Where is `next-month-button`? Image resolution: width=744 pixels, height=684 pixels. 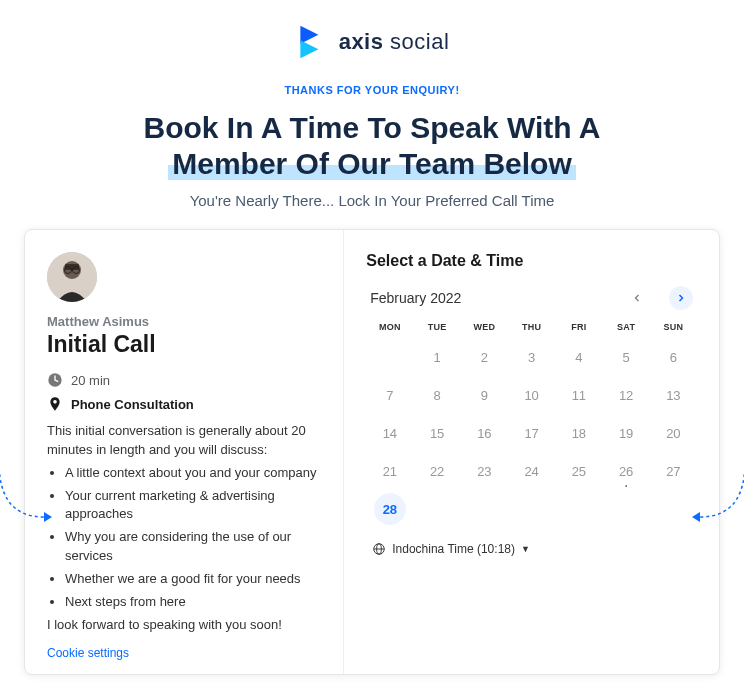
next-month-button is located at coordinates (681, 298).